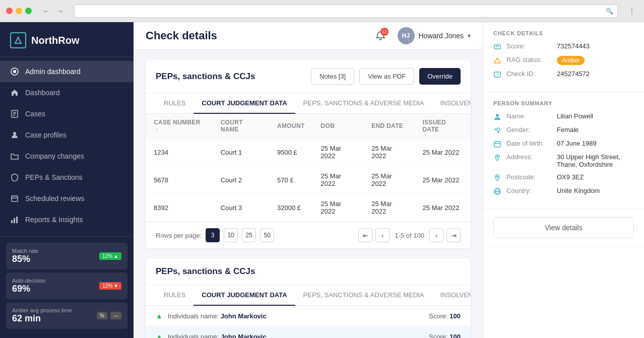  I want to click on back-button: ←, so click(46, 11).